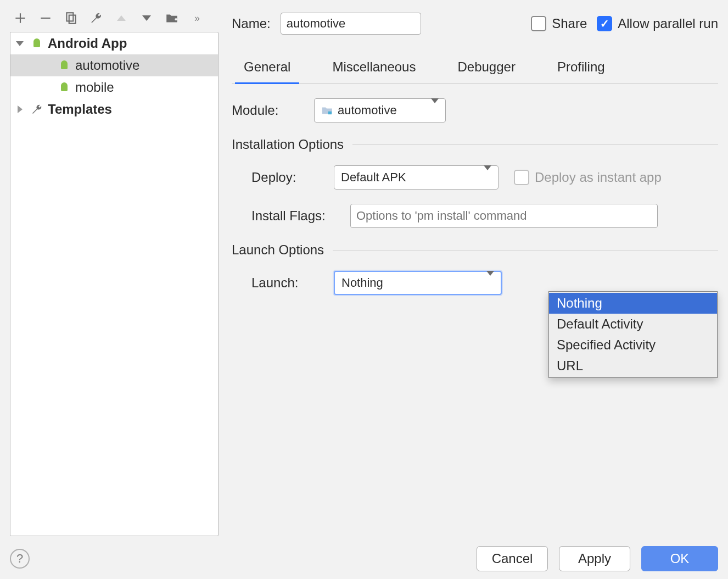  What do you see at coordinates (327, 110) in the screenshot?
I see `folder-icon` at bounding box center [327, 110].